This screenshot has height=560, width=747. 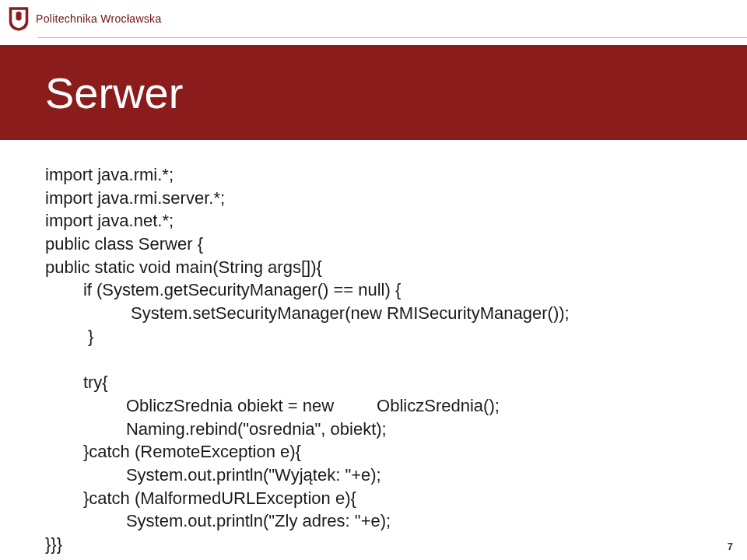 What do you see at coordinates (69, 336) in the screenshot?
I see `code-line: }` at bounding box center [69, 336].